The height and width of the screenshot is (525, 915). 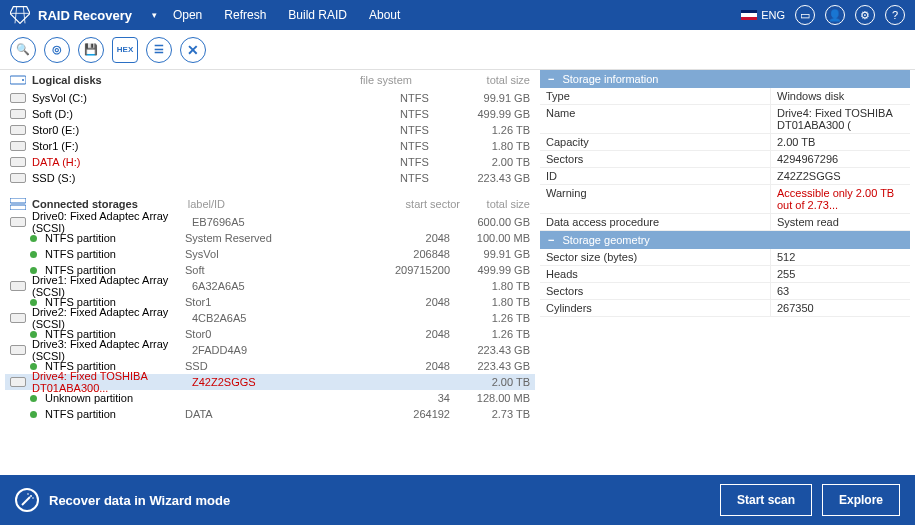 I want to click on user-icon: 👤, so click(x=835, y=15).